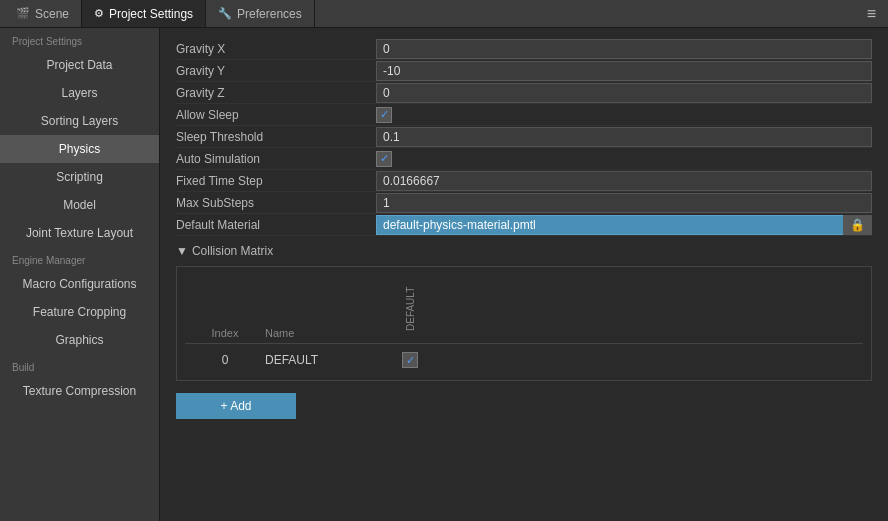 This screenshot has width=888, height=521. Describe the element at coordinates (276, 49) in the screenshot. I see `gravity-x-label: Gravity X` at that location.